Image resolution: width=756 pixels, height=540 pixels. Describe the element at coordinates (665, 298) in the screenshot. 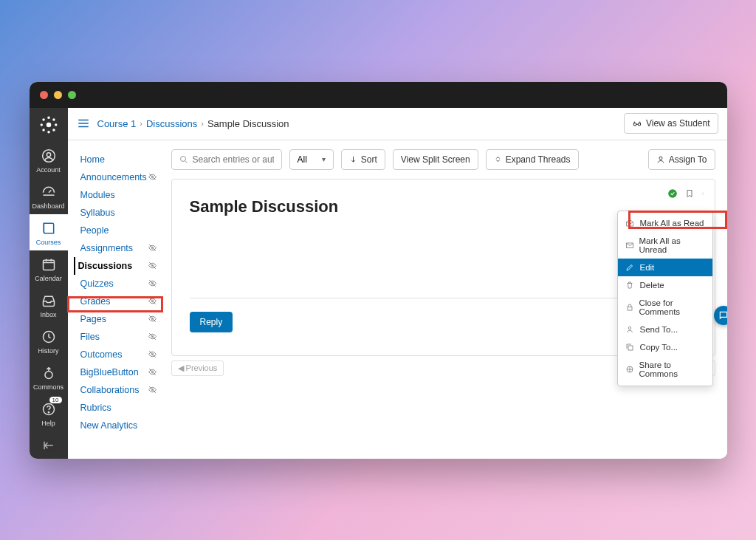

I see `options-dropdown: Mark All as ReadMark All as UnreadEditDe…` at that location.